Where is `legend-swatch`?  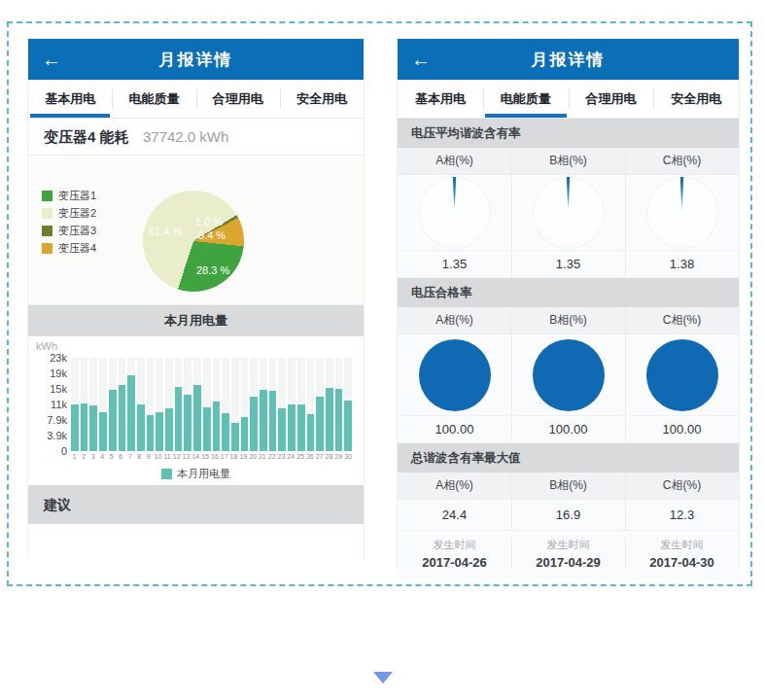
legend-swatch is located at coordinates (167, 474).